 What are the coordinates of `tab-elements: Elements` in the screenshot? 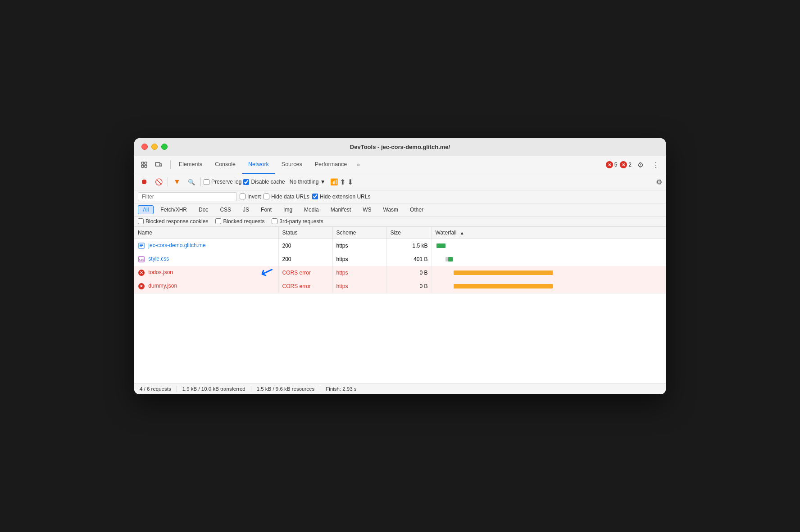 It's located at (191, 165).